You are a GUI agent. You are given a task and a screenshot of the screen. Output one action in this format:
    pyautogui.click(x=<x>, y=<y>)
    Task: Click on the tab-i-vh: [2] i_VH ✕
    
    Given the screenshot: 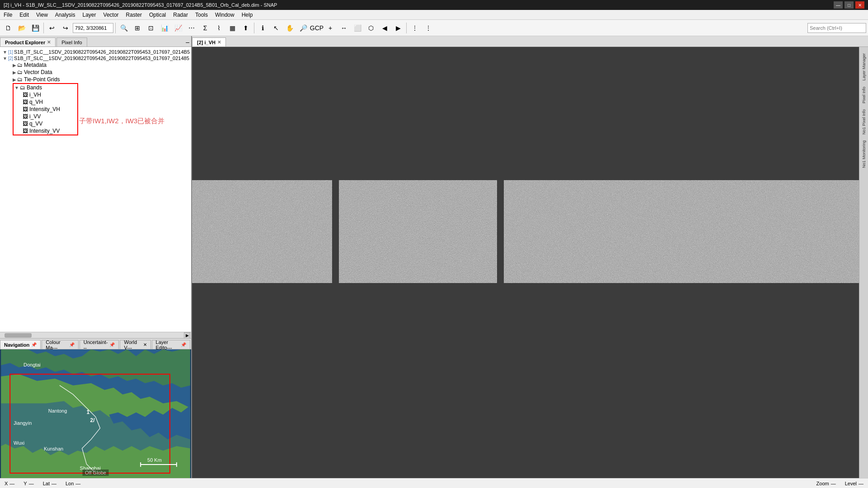 What is the action you would take?
    pyautogui.click(x=209, y=42)
    